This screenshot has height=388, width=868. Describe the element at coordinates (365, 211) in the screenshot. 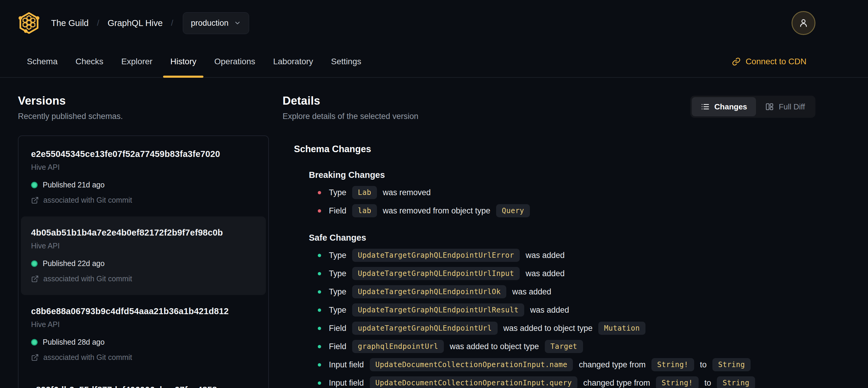

I see `code-badge: lab` at that location.